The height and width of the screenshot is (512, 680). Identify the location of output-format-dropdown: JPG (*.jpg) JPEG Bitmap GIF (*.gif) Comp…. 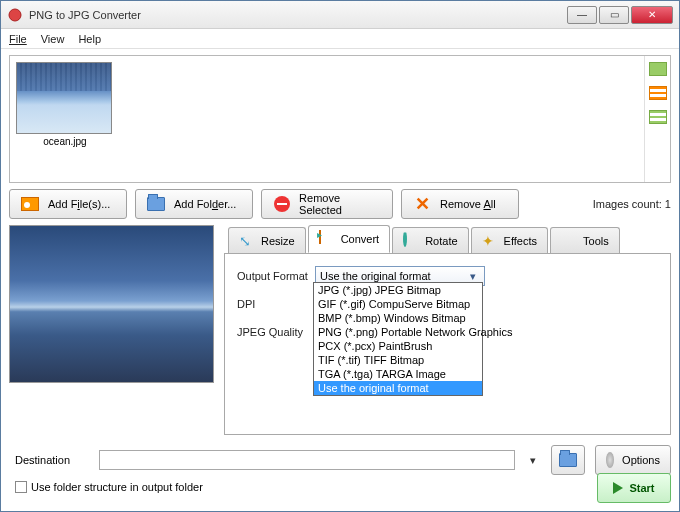
(398, 339).